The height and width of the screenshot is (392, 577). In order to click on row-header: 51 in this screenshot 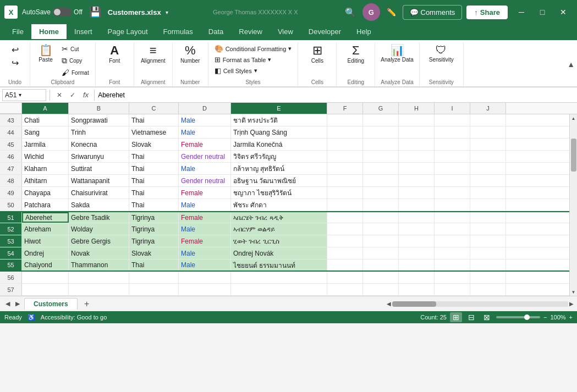, I will do `click(11, 218)`.